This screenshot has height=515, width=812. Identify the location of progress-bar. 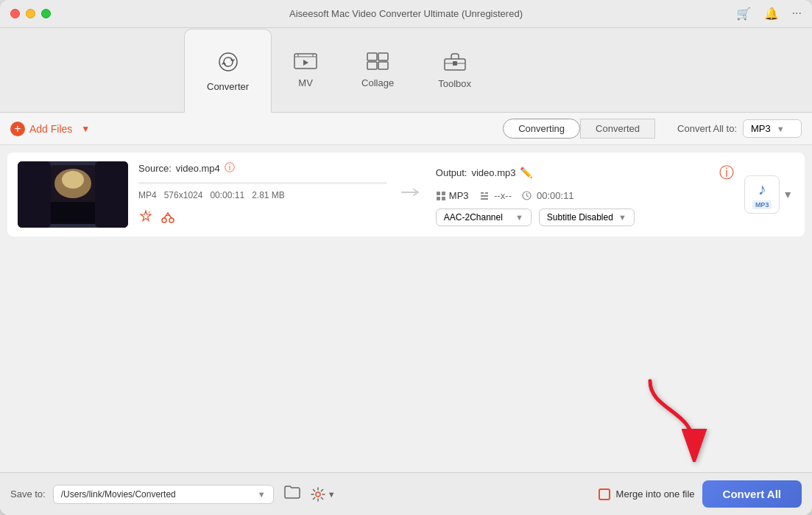
(263, 183).